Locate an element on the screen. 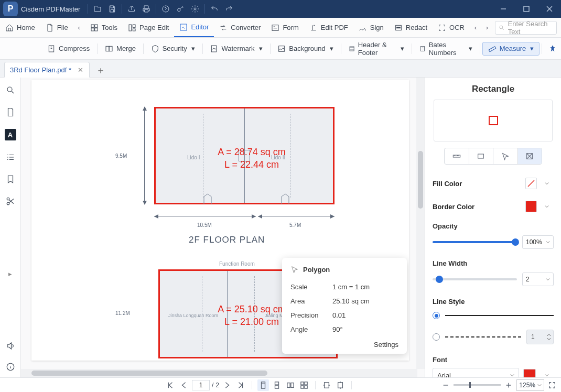 The height and width of the screenshot is (392, 561). horizontal-scrollbar is located at coordinates (219, 373).